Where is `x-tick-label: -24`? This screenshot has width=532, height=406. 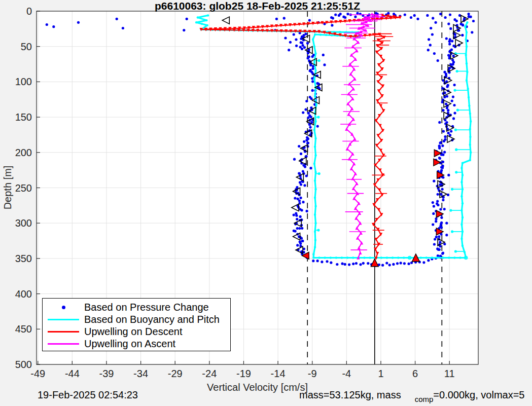 x-tick-label: -24 is located at coordinates (209, 374).